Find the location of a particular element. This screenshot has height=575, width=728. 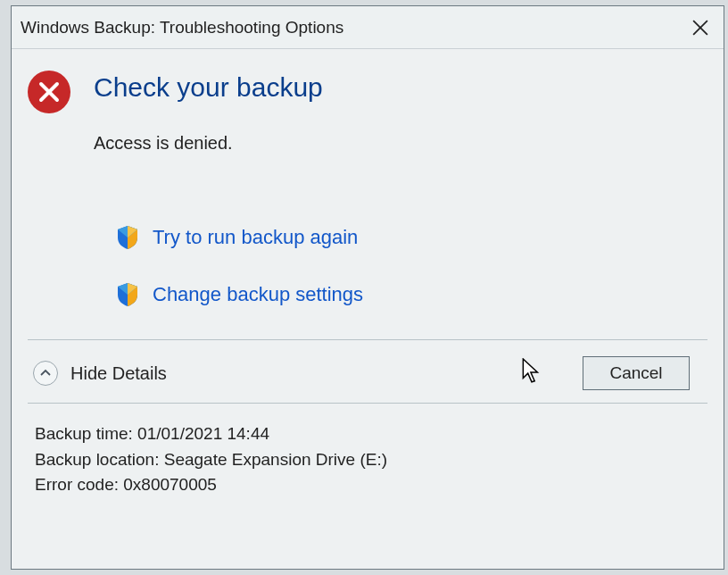

cancel-label: Cancel is located at coordinates (635, 373).